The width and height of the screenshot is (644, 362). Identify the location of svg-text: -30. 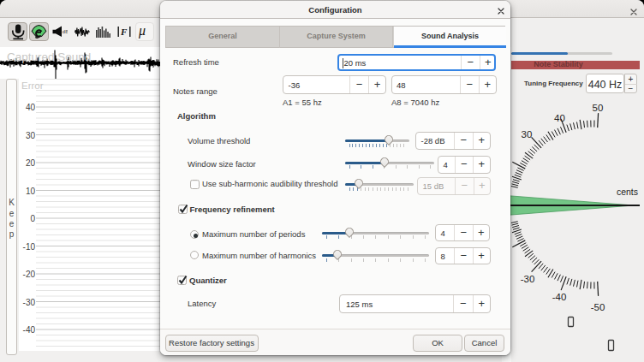
(528, 279).